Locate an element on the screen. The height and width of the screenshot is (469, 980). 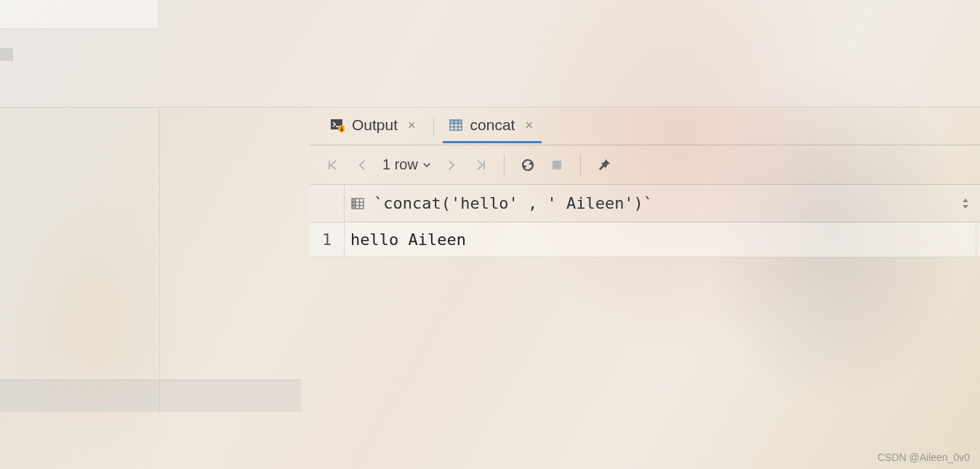
stop-button is located at coordinates (557, 165).